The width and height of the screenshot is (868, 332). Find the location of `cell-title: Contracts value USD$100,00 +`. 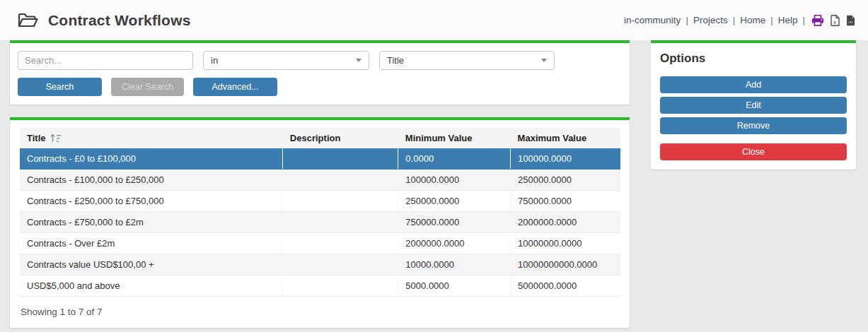

cell-title: Contracts value USD$100,00 + is located at coordinates (151, 265).